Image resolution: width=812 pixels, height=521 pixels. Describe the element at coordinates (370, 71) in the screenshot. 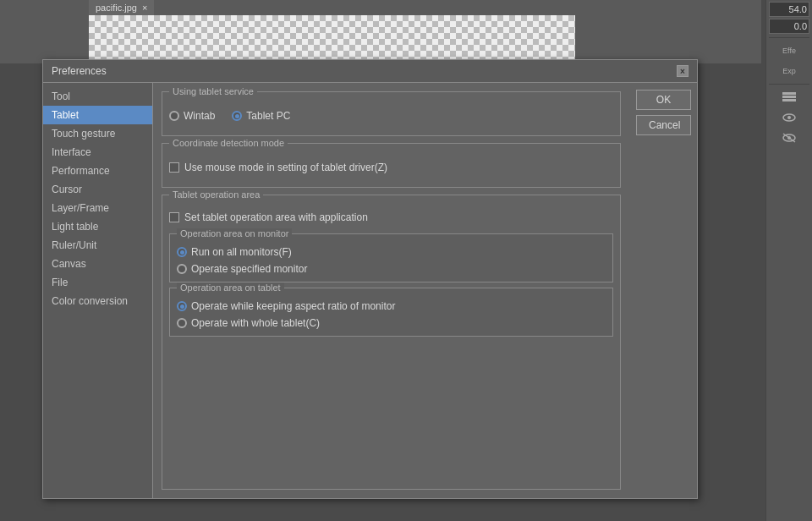

I see `dialog-titlebar: Preferences ×` at that location.